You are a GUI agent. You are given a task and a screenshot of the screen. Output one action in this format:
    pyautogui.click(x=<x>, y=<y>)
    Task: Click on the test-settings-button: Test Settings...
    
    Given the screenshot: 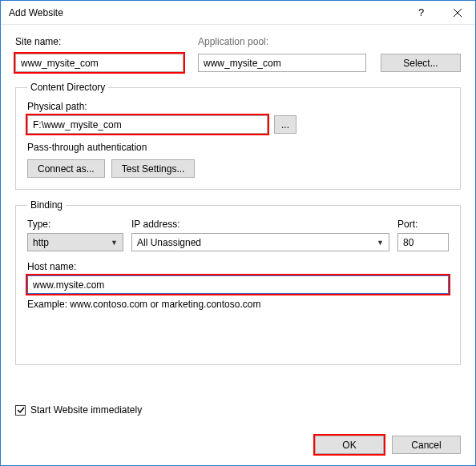 What is the action you would take?
    pyautogui.click(x=154, y=168)
    